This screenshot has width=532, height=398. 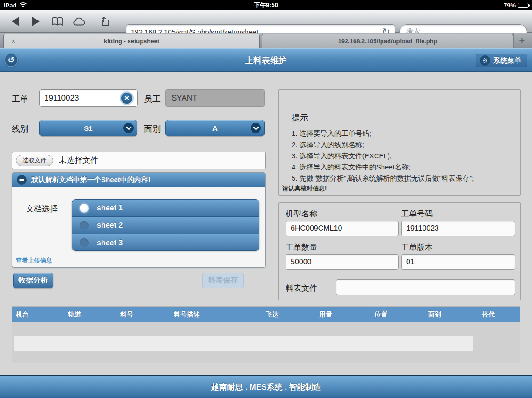 I want to click on forward-nav-icon, so click(x=36, y=21).